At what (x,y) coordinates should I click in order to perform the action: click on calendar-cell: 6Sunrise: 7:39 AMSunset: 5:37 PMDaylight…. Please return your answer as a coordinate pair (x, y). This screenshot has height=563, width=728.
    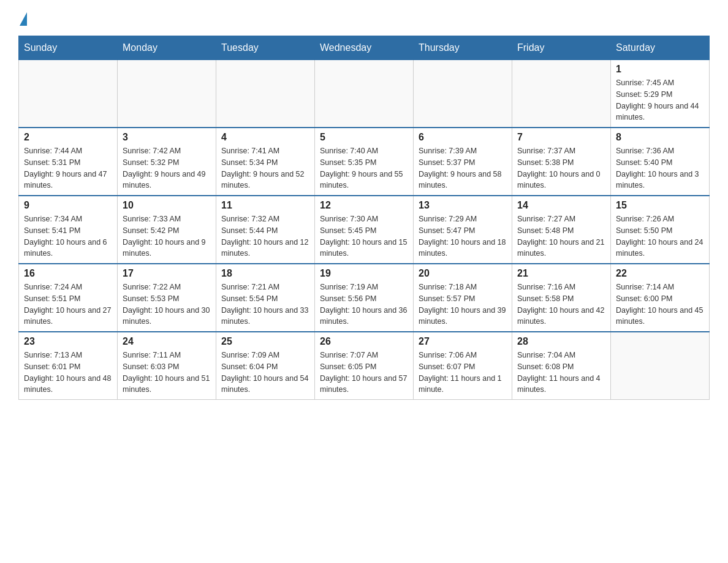
    Looking at the image, I should click on (463, 162).